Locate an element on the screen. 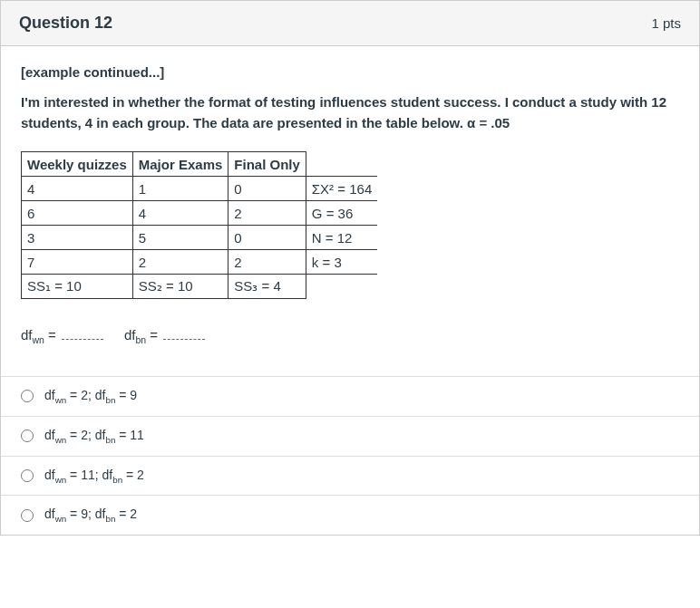 The height and width of the screenshot is (608, 700). ss-cell: SS₁ = 10 is located at coordinates (78, 286).